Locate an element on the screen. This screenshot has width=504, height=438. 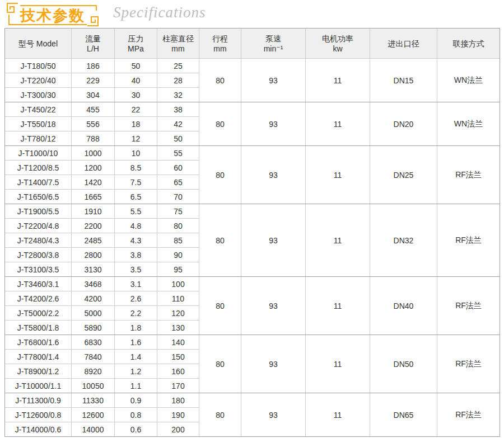
cell-model: J-T300/30 is located at coordinates (38, 95).